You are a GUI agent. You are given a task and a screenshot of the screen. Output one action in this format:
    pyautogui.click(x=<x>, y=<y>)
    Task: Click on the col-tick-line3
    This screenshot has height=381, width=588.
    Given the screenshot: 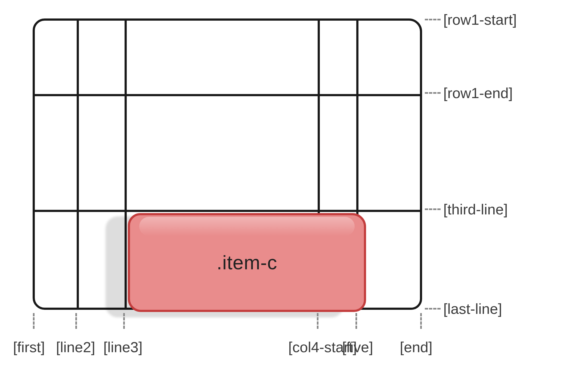 What is the action you would take?
    pyautogui.click(x=124, y=321)
    